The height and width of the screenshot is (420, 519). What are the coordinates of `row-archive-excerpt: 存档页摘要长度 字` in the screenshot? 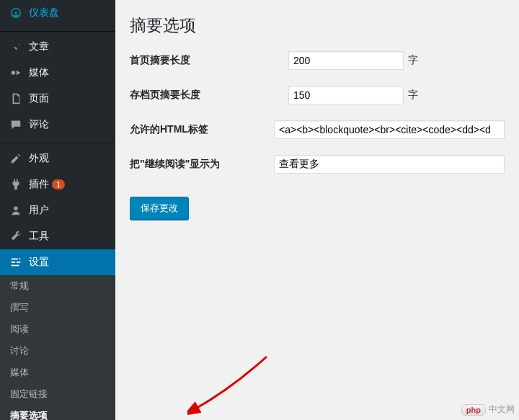 It's located at (317, 95).